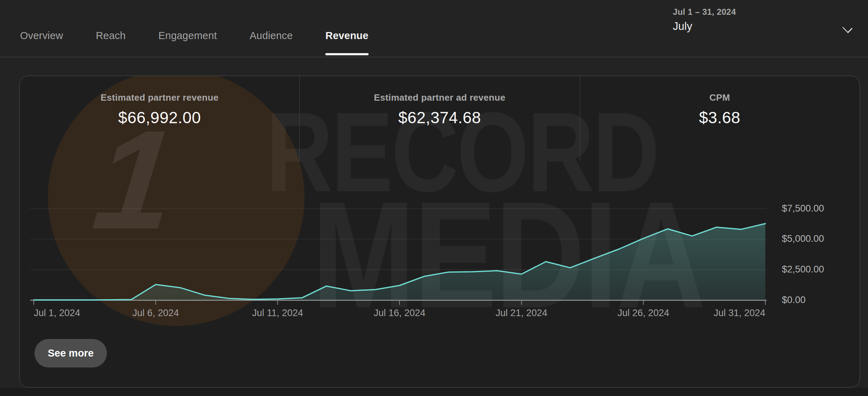 The height and width of the screenshot is (396, 868). I want to click on page-bottom-strip, so click(434, 392).